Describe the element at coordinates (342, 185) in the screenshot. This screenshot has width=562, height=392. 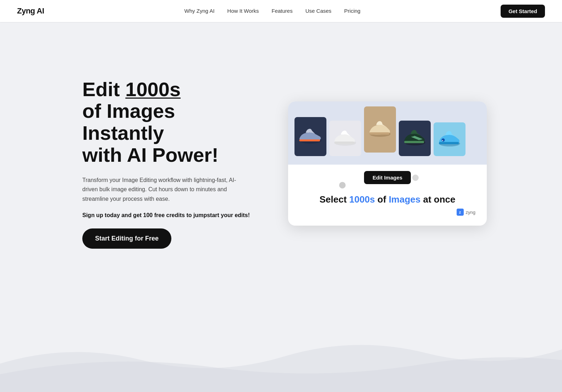
I see `cursor-icon` at that location.